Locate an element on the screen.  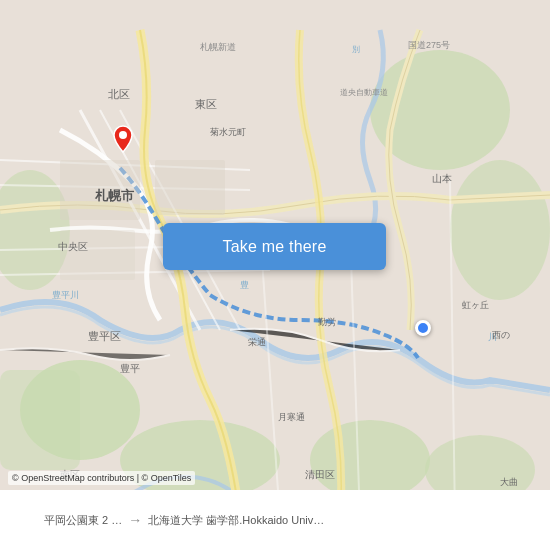
svg-text: 豊平川 is located at coordinates (66, 295).